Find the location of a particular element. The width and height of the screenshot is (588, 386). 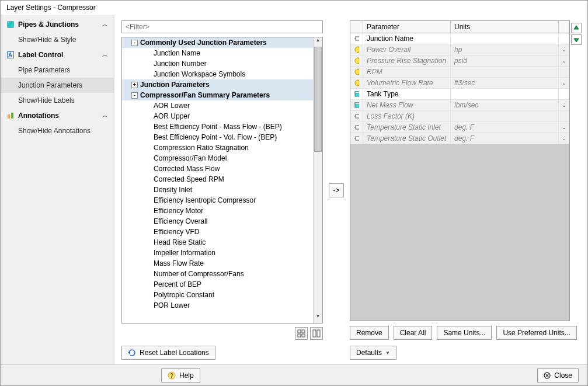

tree-group: -Compressor/Fan Summary Parameters is located at coordinates (217, 95).